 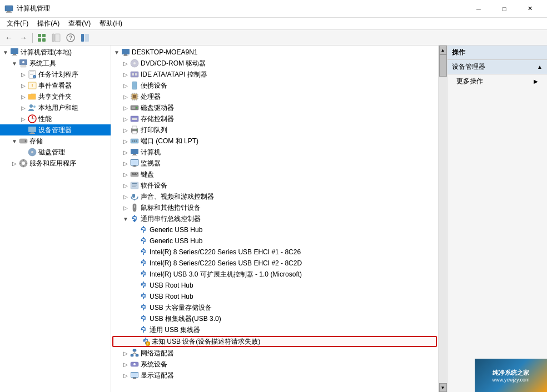 I want to click on computer-label: 计算机, so click(x=151, y=152).